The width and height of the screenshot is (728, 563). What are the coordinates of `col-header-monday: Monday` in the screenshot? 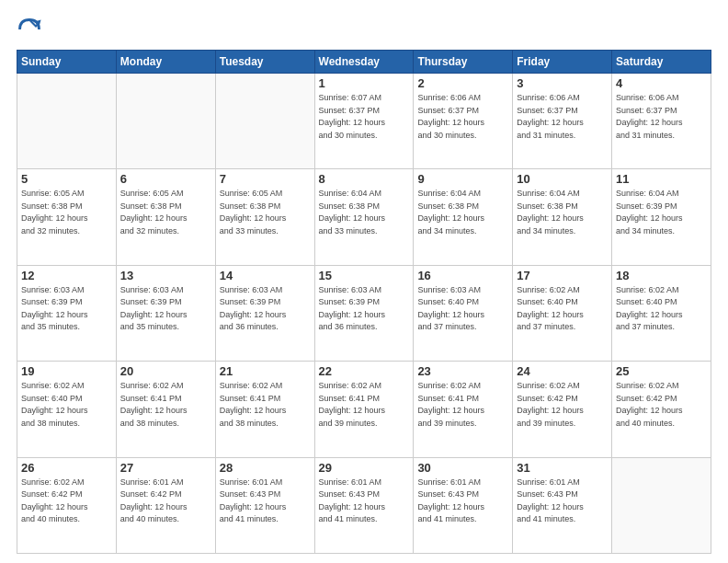 It's located at (165, 63).